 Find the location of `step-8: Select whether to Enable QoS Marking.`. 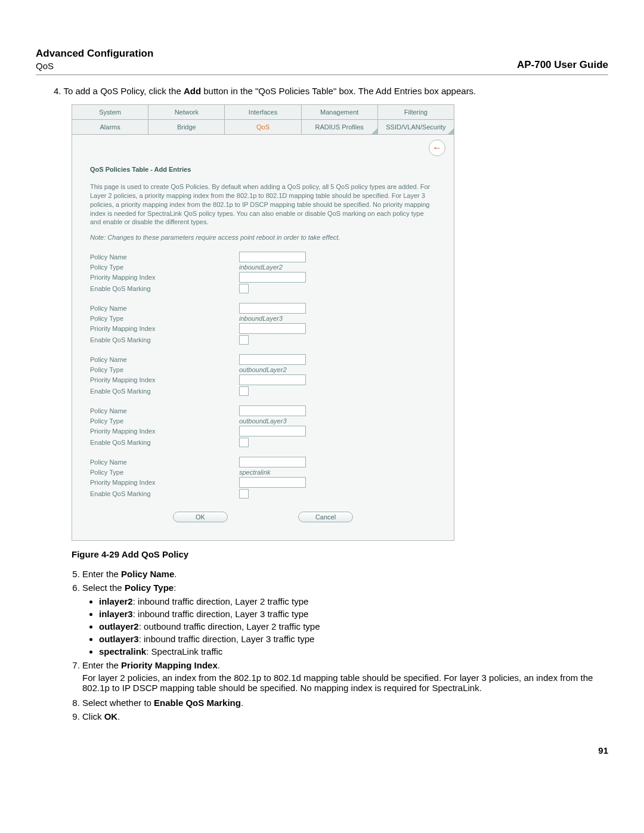

step-8: Select whether to Enable QoS Marking. is located at coordinates (345, 702).